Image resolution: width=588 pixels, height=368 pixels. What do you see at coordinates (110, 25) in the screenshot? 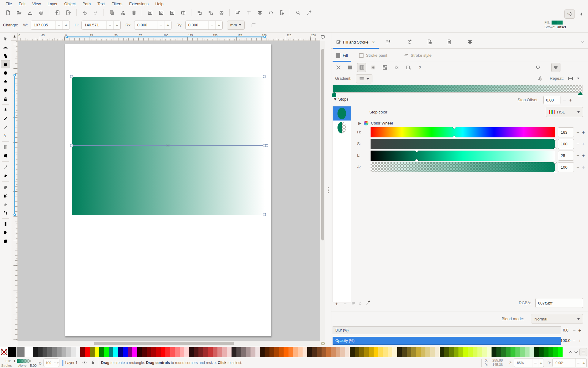
I see `height-minus: −` at bounding box center [110, 25].